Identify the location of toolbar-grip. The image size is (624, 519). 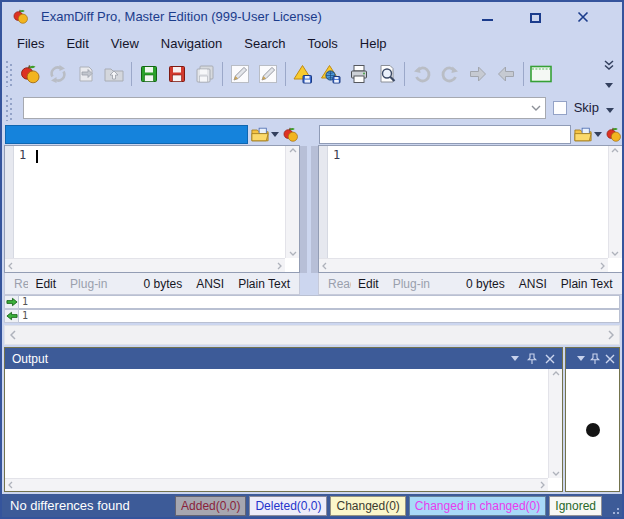
(9, 74).